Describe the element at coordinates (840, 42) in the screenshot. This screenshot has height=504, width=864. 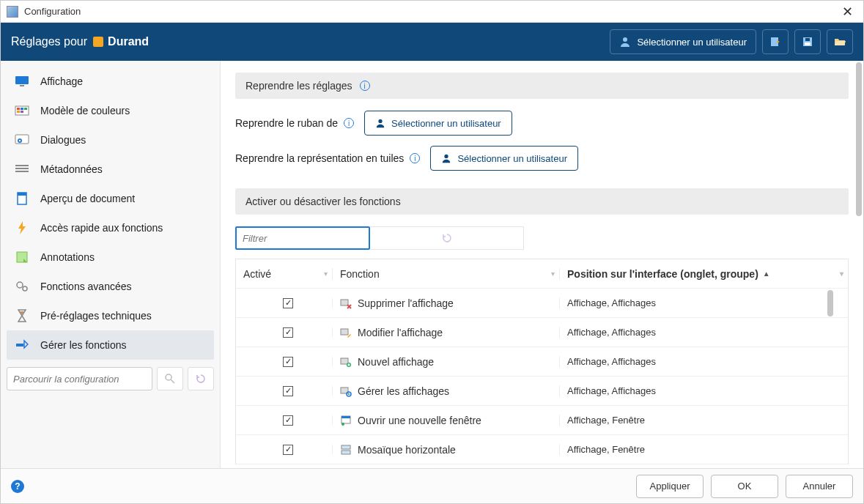
I see `folder-icon` at that location.